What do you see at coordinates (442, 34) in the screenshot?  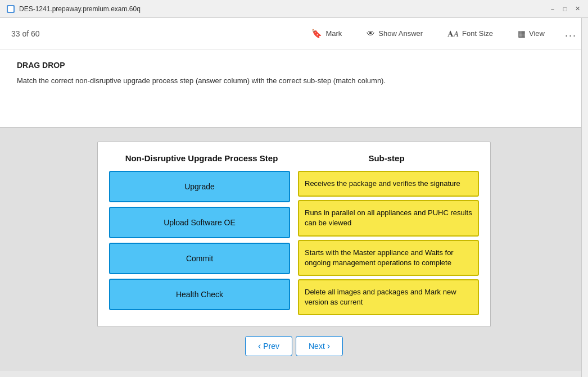 I see `toolbar-actions: 🔖 Mark 👁 Show Answer 𝐀𝐴 Font Size ▦ View…` at bounding box center [442, 34].